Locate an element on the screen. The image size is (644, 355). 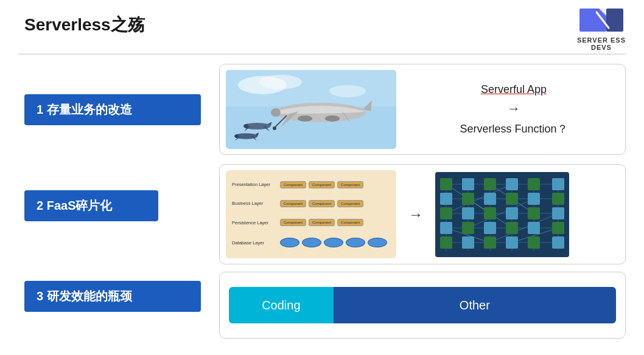
bar-chart: Coding Other is located at coordinates (422, 305).